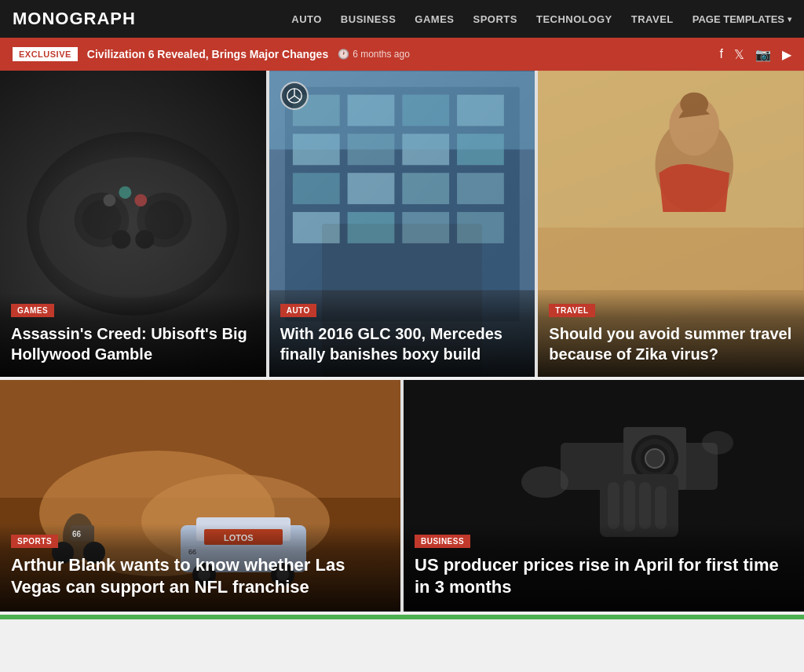 The width and height of the screenshot is (804, 672). What do you see at coordinates (542, 19) in the screenshot?
I see `main-nav: AUTO BUSINESS GAMES SPORTS TECHNOLOGY TR…` at bounding box center [542, 19].